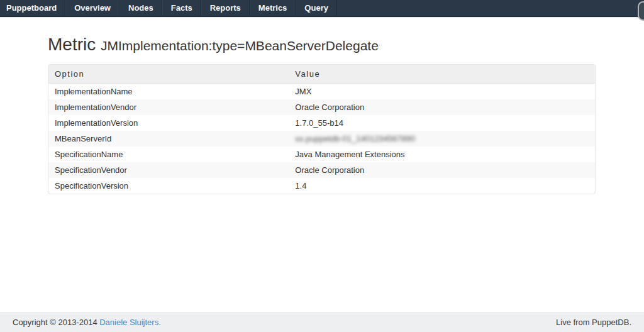 Image resolution: width=644 pixels, height=332 pixels. I want to click on footer-author-link: Daniele Sluijters., so click(130, 322).